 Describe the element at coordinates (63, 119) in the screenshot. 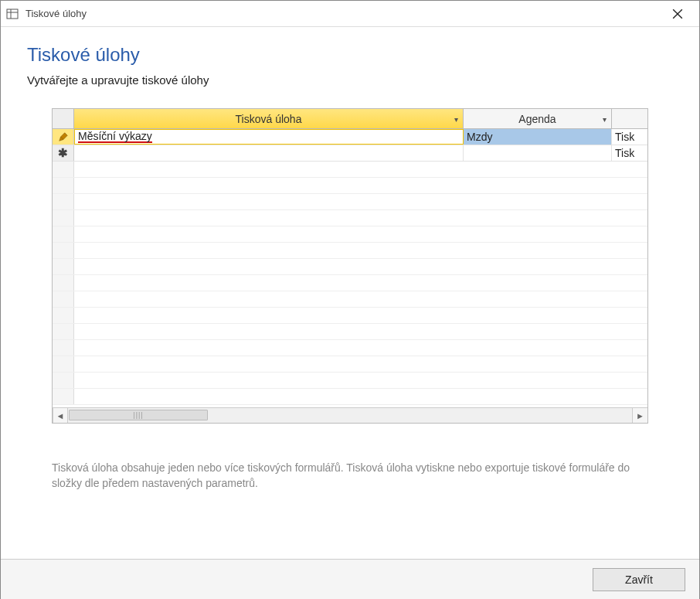

I see `select-all-cell` at that location.